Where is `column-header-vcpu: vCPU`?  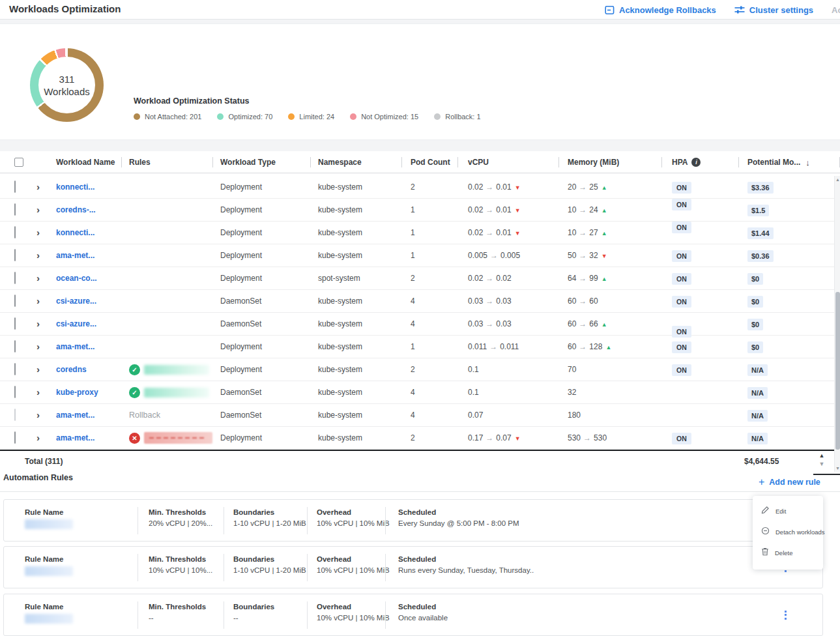 column-header-vcpu: vCPU is located at coordinates (508, 162).